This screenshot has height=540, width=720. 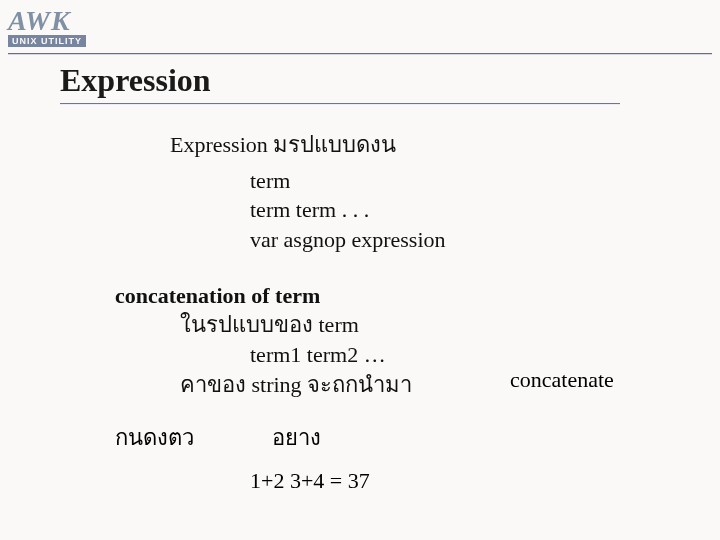 What do you see at coordinates (154, 438) in the screenshot?
I see `footer-left: กนดงตว` at bounding box center [154, 438].